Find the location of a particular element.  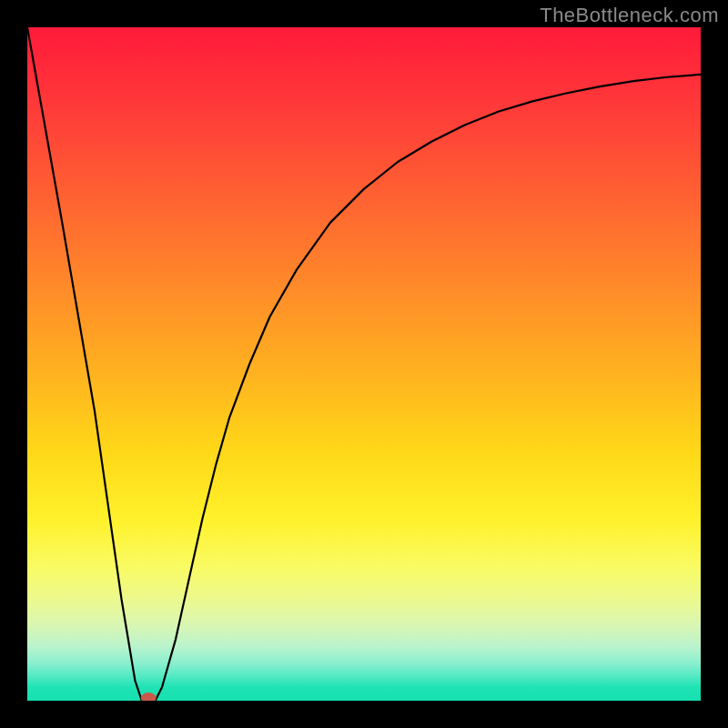

watermark-text: TheBottleneck.com is located at coordinates (630, 15).